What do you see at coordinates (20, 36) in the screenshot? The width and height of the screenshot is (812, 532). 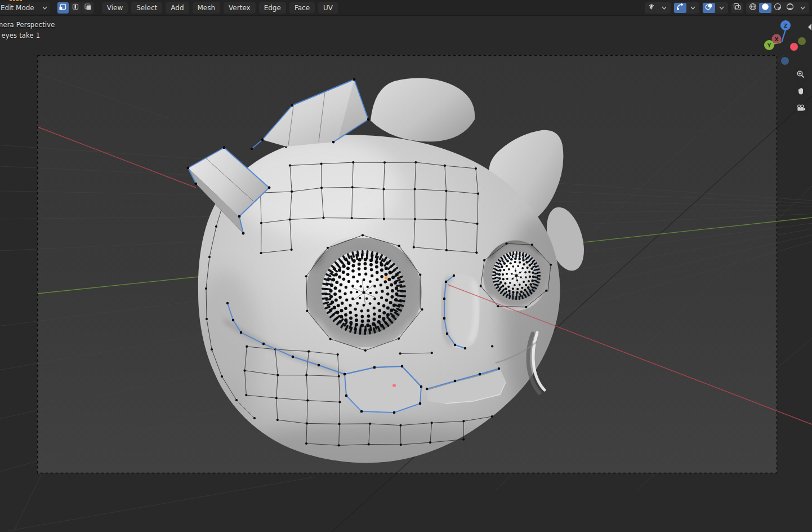 I see `active-object-label: ) eyes take 1` at bounding box center [20, 36].